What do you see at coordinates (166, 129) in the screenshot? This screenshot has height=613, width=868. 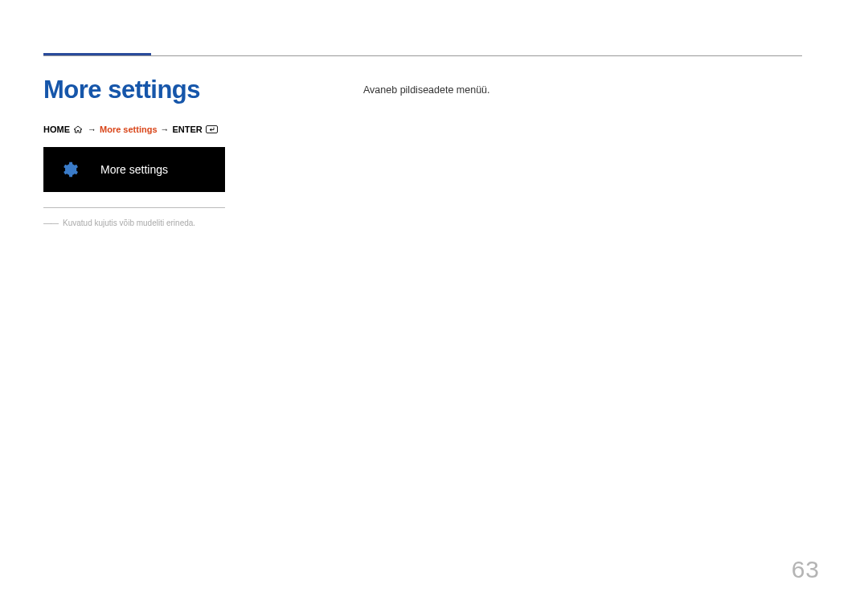 I see `breadcrumb-arrow-2: →` at bounding box center [166, 129].